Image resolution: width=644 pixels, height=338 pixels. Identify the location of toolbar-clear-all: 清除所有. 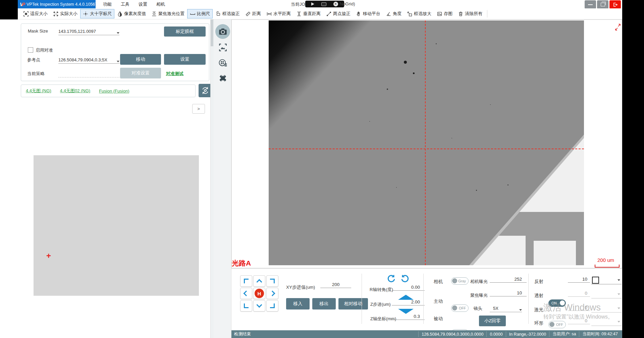
(470, 14).